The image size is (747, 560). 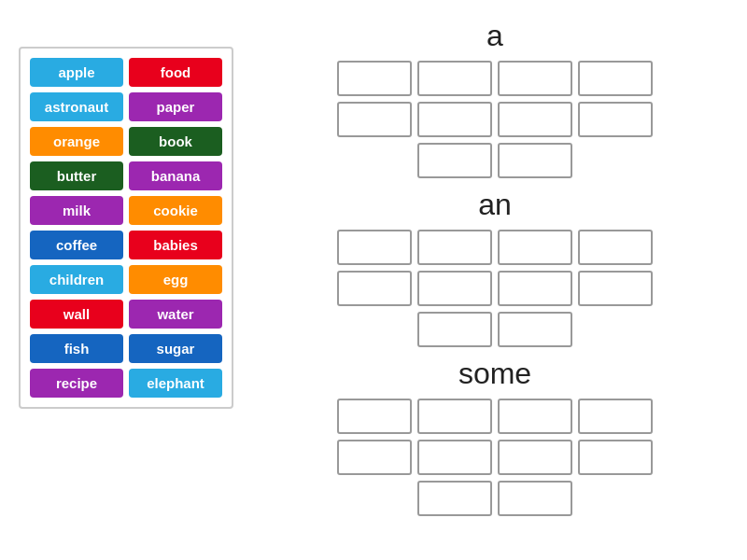 I want to click on word-tile-banana: banana, so click(x=176, y=175).